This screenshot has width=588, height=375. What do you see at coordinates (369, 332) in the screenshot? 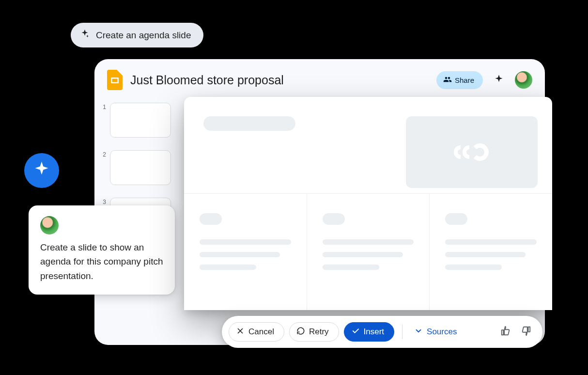
I see `insert-button: Insert` at bounding box center [369, 332].